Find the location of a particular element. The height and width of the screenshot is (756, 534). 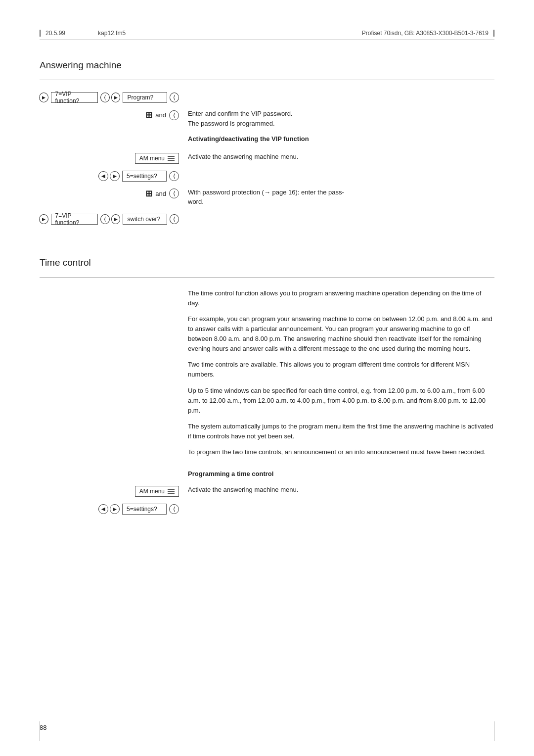

footer-vline-right is located at coordinates (494, 731).